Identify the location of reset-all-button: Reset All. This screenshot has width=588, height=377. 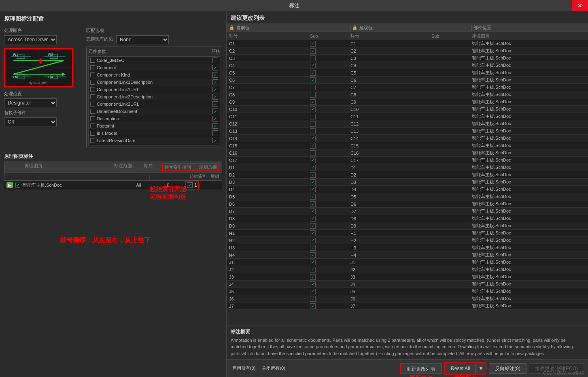
(461, 368).